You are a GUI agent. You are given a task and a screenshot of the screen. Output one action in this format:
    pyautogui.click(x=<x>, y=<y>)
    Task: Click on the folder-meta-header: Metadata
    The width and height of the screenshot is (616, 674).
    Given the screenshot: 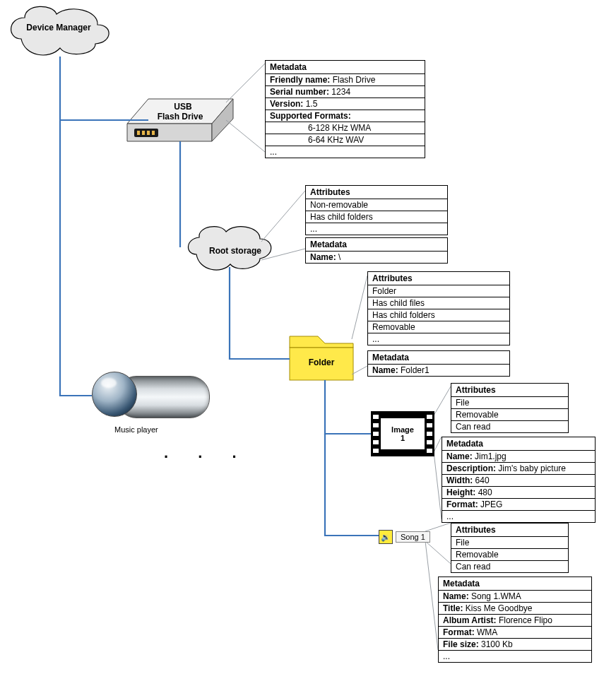 What is the action you would take?
    pyautogui.click(x=439, y=357)
    